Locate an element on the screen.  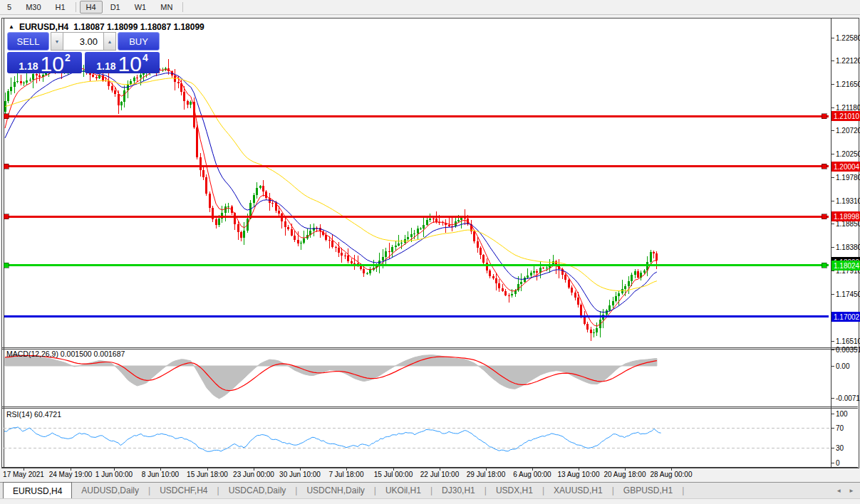
svg-text: 1.20250 is located at coordinates (848, 154).